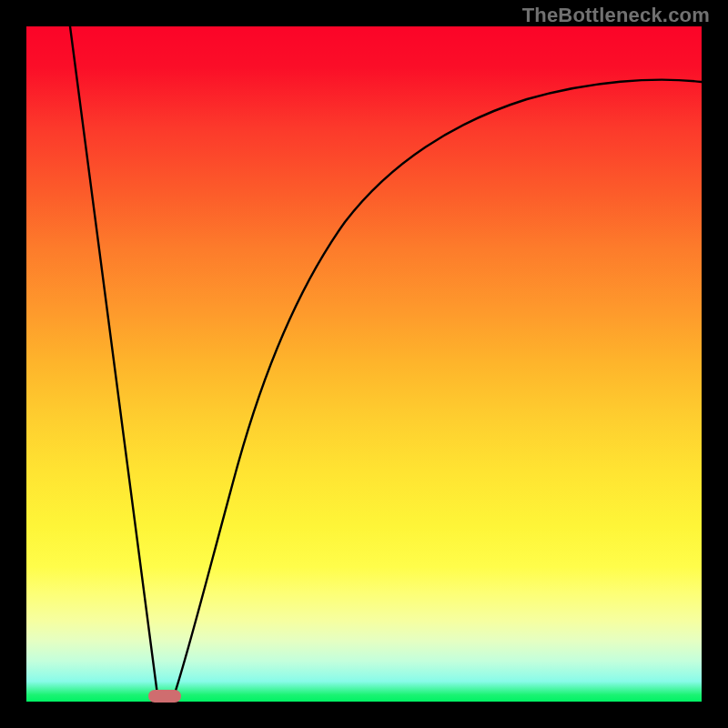 The width and height of the screenshot is (728, 728). Describe the element at coordinates (165, 696) in the screenshot. I see `optimum-marker` at that location.